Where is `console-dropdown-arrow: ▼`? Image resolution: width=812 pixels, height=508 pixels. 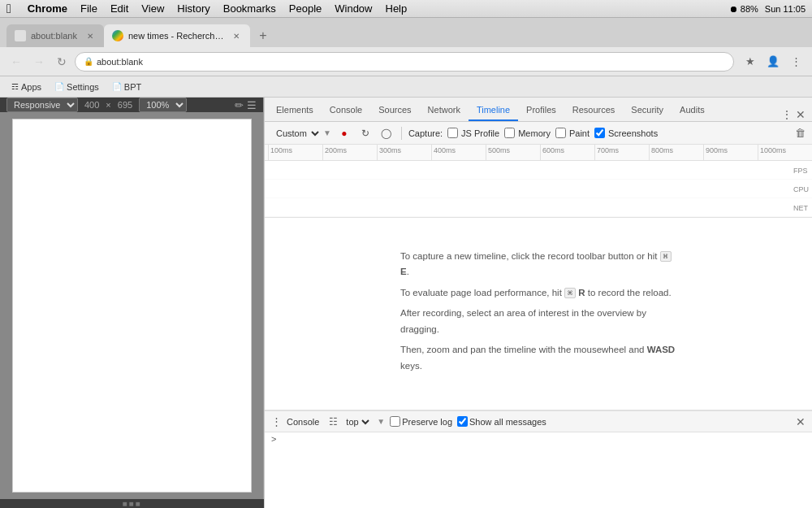
console-dropdown-arrow: ▼ is located at coordinates (381, 421).